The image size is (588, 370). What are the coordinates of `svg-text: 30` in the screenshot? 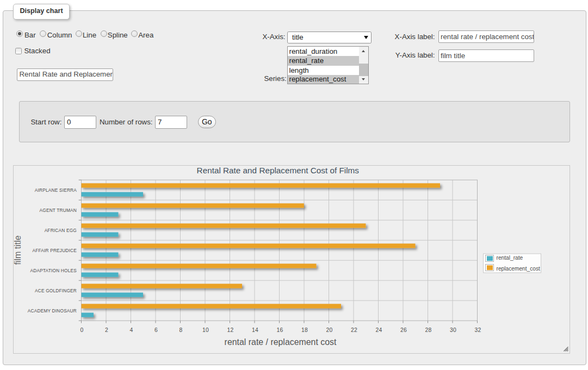 It's located at (453, 330).